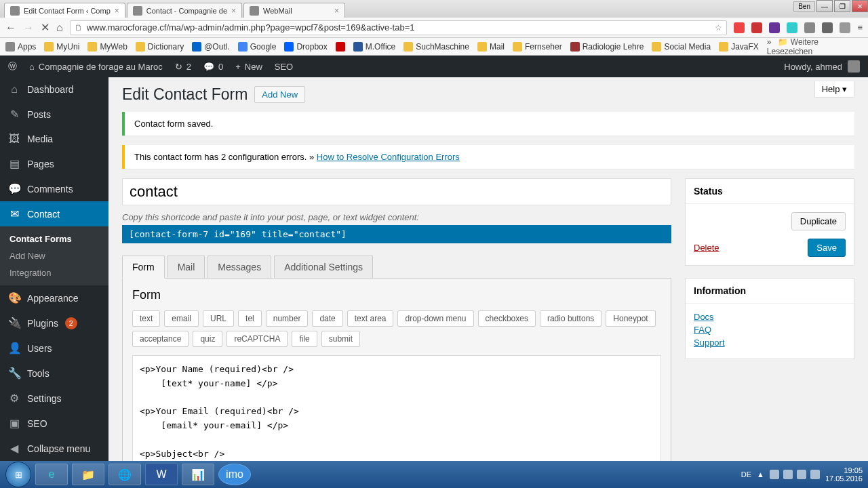 The width and height of the screenshot is (868, 488). What do you see at coordinates (802, 474) in the screenshot?
I see `tray-network-icon` at bounding box center [802, 474].